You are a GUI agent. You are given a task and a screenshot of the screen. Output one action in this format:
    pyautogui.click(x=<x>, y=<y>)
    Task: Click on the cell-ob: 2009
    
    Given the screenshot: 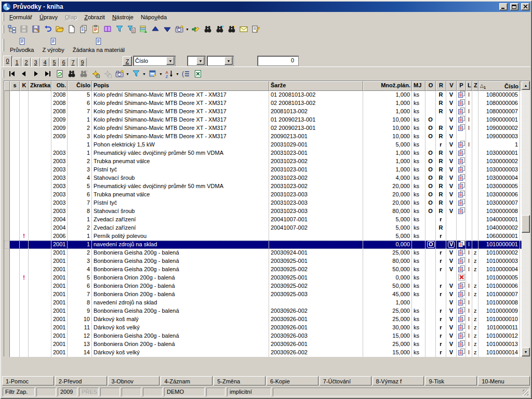 What is the action you would take?
    pyautogui.click(x=59, y=120)
    